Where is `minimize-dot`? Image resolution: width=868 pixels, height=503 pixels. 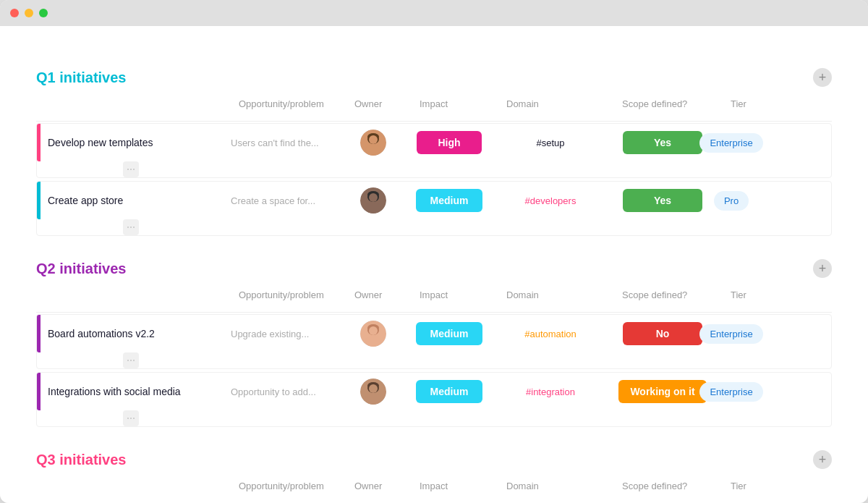 minimize-dot is located at coordinates (29, 13).